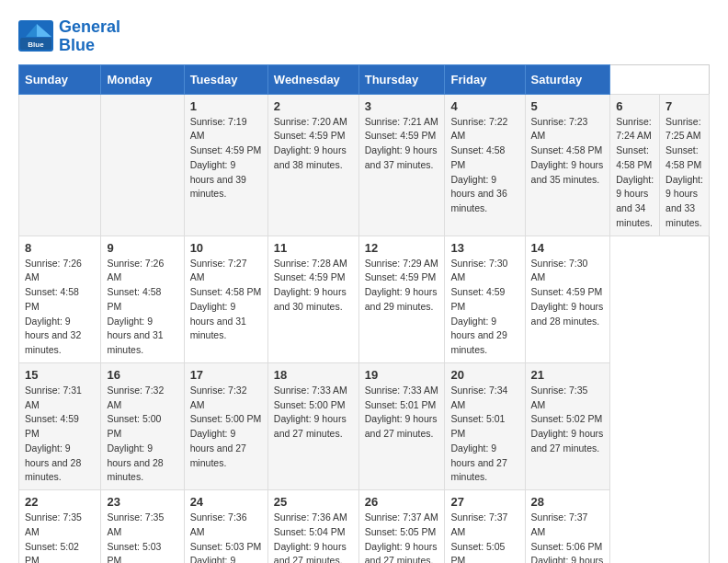 This screenshot has width=728, height=563. What do you see at coordinates (226, 375) in the screenshot?
I see `day-number: 17` at bounding box center [226, 375].